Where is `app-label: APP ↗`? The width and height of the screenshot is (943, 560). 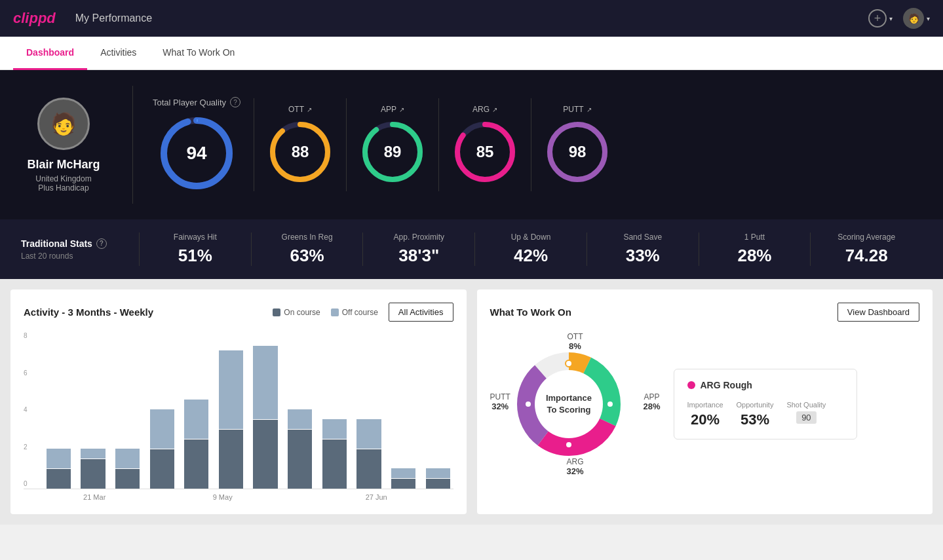 app-label: APP ↗ is located at coordinates (393, 109).